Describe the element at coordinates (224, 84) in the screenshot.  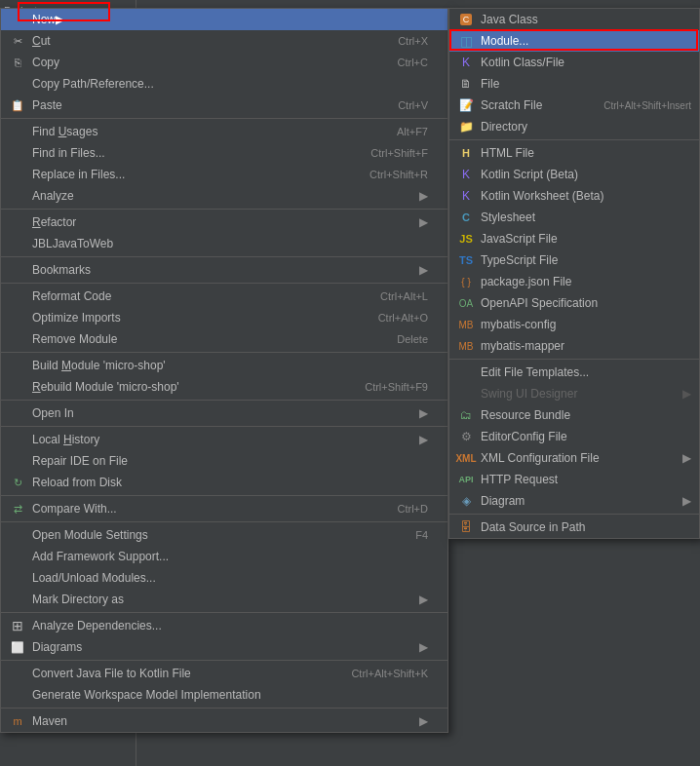
I see `menu-item-copy-path: Copy Path/Reference...` at that location.